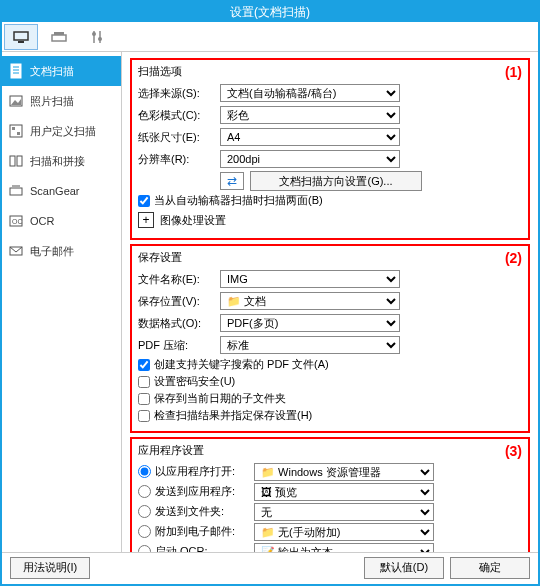 Image resolution: width=540 pixels, height=586 pixels. What do you see at coordinates (144, 512) in the screenshot?
I see `radio-send-folder-input` at bounding box center [144, 512].